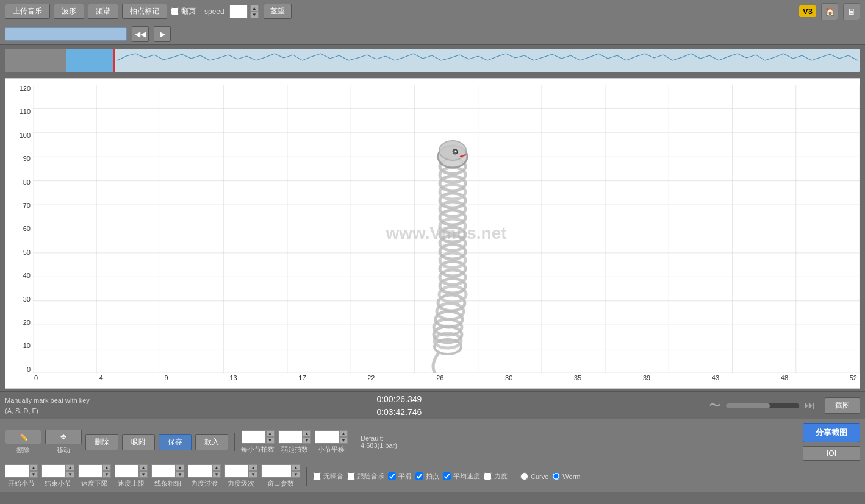 This screenshot has width=865, height=504. Describe the element at coordinates (212, 442) in the screenshot. I see `import-btn: 款入` at that location.